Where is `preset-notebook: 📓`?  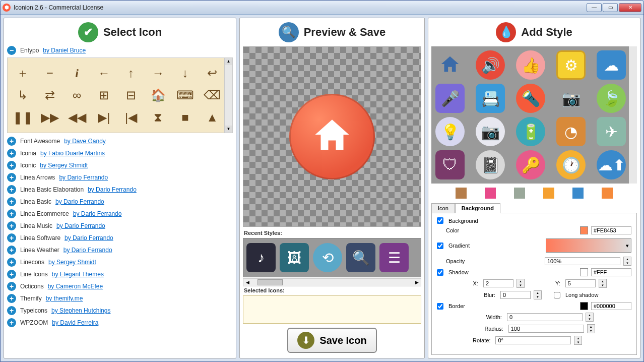
preset-notebook: 📓 is located at coordinates (490, 165).